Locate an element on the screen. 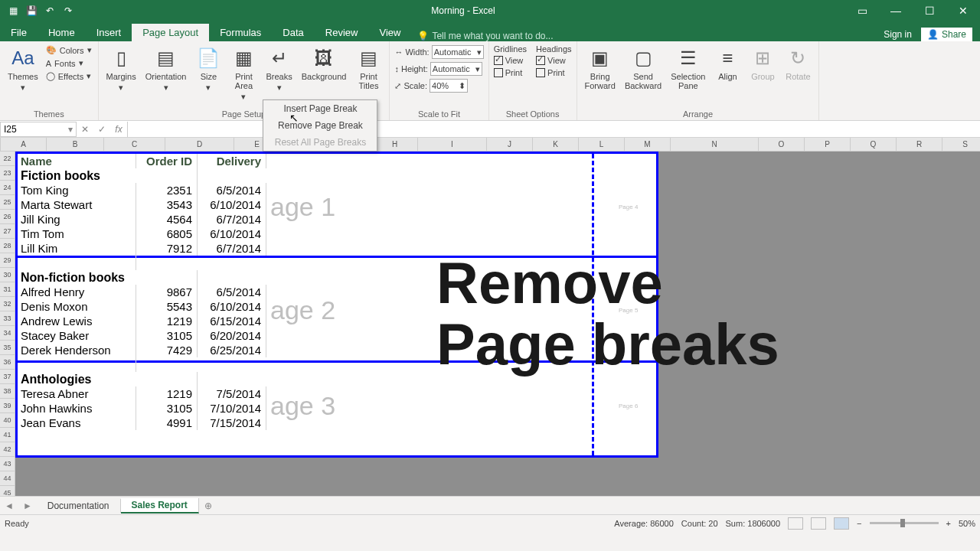 This screenshot has height=551, width=980. cell: 7/5/2014 is located at coordinates (232, 393).